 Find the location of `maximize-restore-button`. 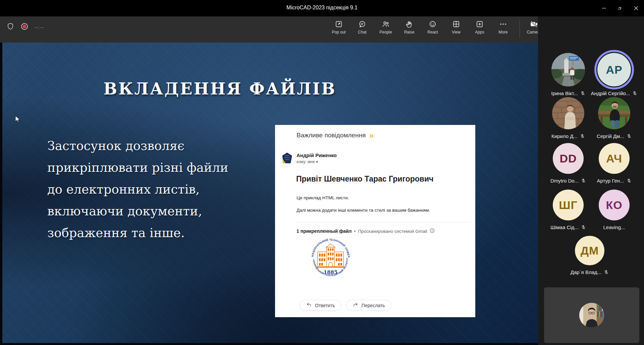

maximize-restore-button is located at coordinates (620, 8).